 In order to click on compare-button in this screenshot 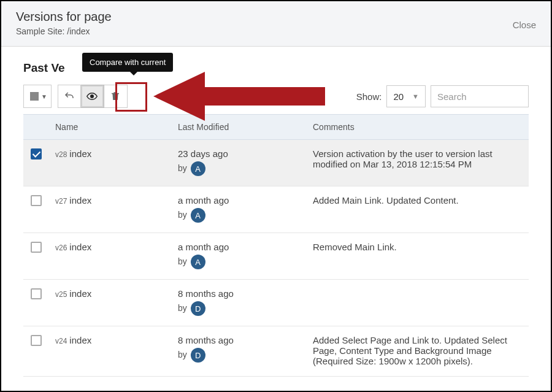, I will do `click(93, 96)`.